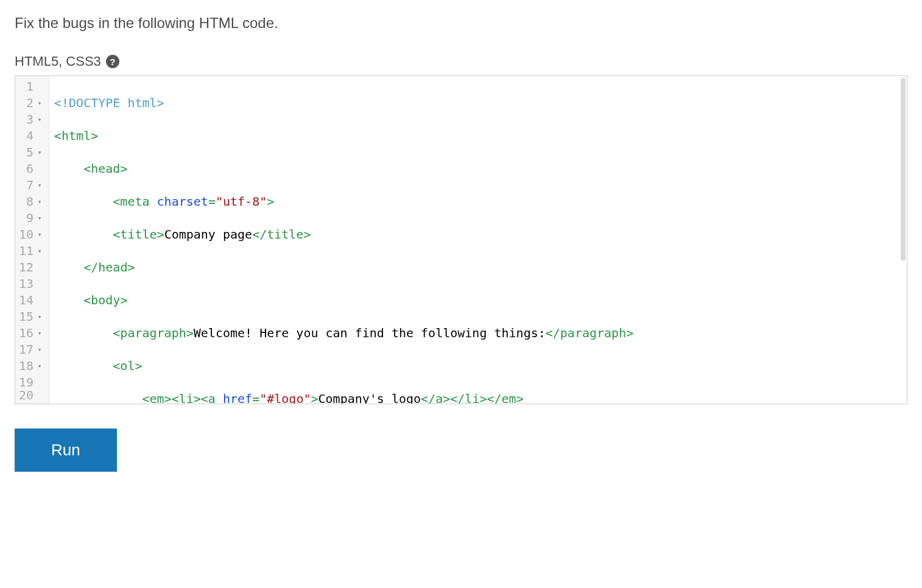 The image size is (922, 588). What do you see at coordinates (24, 301) in the screenshot?
I see `line-number: 14` at bounding box center [24, 301].